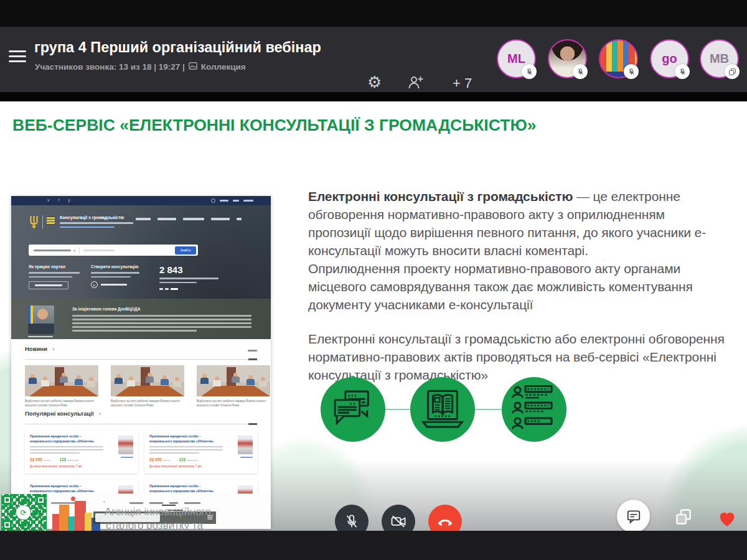 The height and width of the screenshot is (560, 747). I want to click on participants-count-text: Участников звонка: 13 из 18 | 19:27 |, so click(110, 67).